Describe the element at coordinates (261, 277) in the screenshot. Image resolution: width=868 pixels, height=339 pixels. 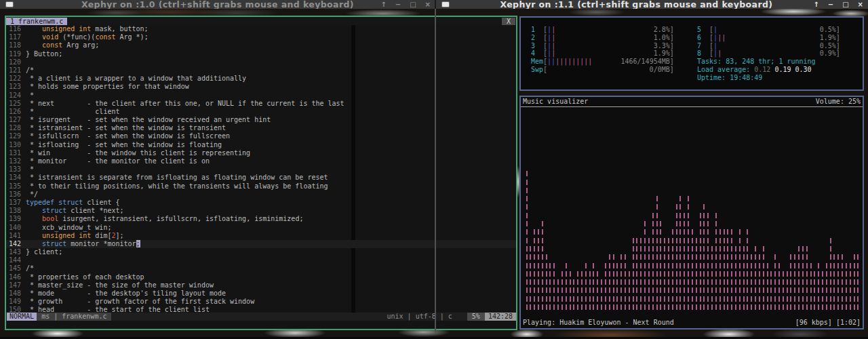
I see `code-line: 146 * properties of each desktop` at that location.